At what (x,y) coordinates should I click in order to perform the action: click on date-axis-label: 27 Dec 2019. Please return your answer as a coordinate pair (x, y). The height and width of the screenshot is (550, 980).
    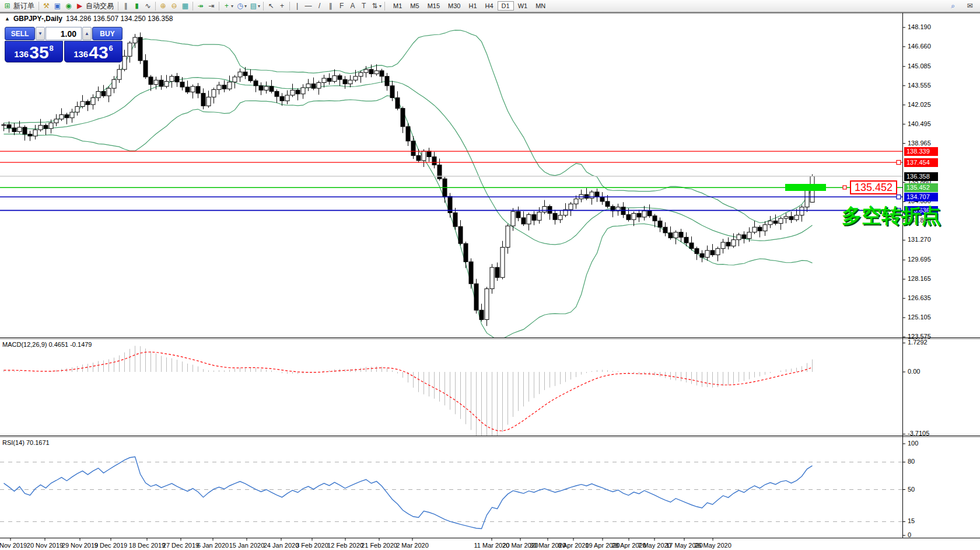
    Looking at the image, I should click on (181, 545).